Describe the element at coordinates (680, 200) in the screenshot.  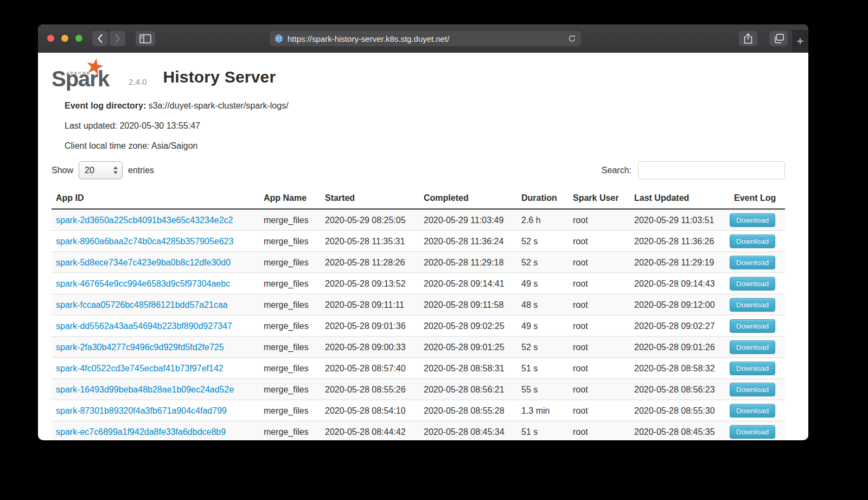
I see `column-header-last-updated: Last Updated` at that location.